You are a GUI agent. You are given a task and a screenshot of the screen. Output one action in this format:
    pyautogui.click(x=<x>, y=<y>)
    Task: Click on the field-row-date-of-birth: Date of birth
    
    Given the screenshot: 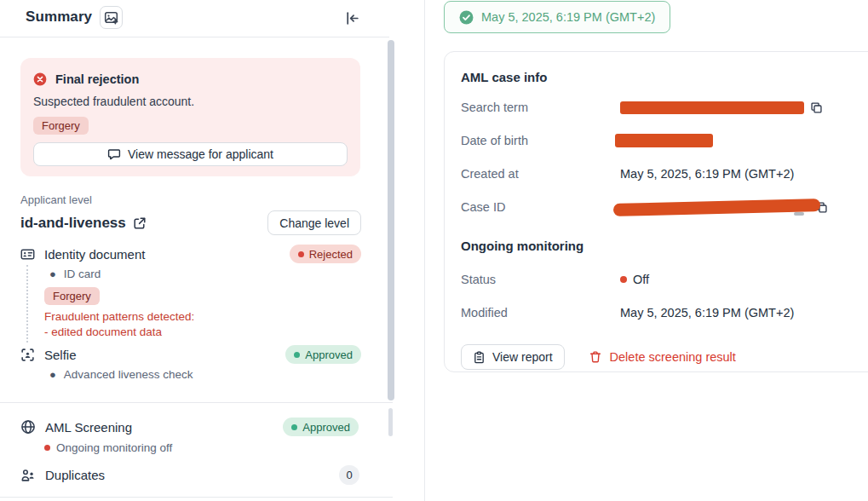 What is the action you would take?
    pyautogui.click(x=664, y=141)
    